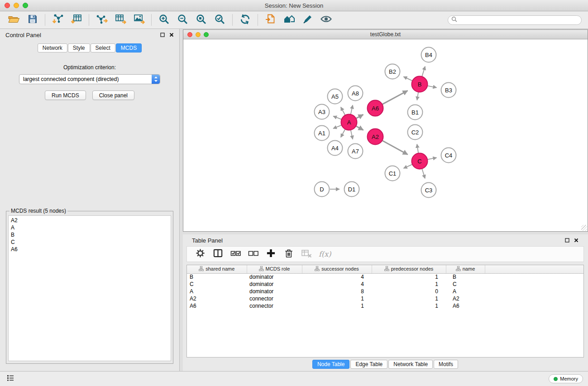  I want to click on graph-node-A: A, so click(349, 122).